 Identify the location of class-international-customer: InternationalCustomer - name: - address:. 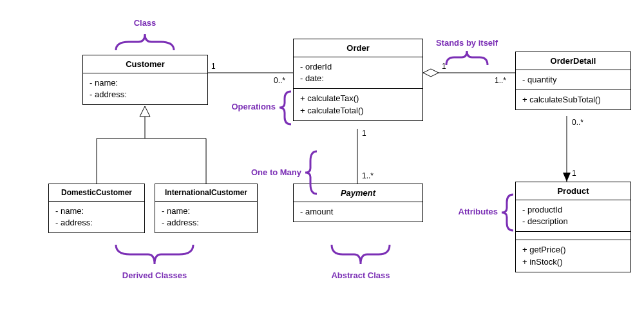
(206, 209).